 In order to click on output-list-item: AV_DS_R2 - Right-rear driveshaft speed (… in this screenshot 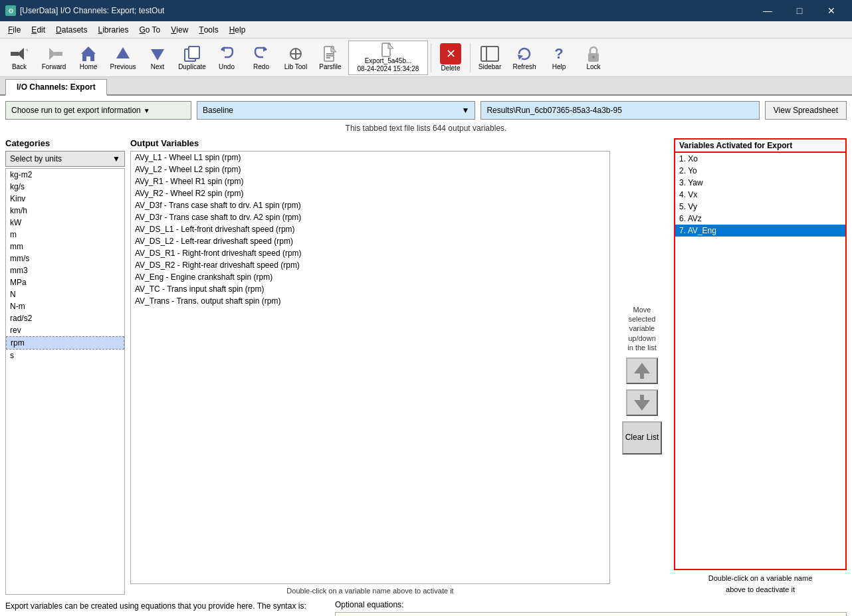, I will do `click(370, 265)`.